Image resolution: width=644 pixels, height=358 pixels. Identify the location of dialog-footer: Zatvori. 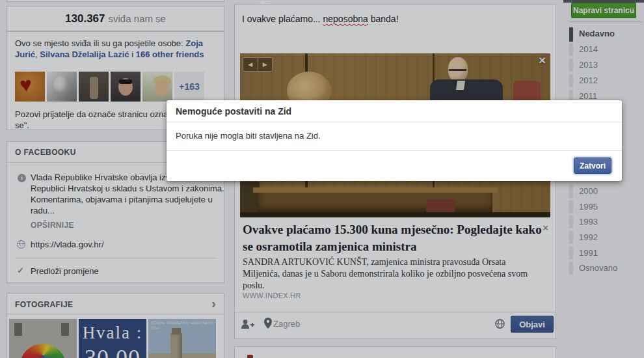
(394, 165).